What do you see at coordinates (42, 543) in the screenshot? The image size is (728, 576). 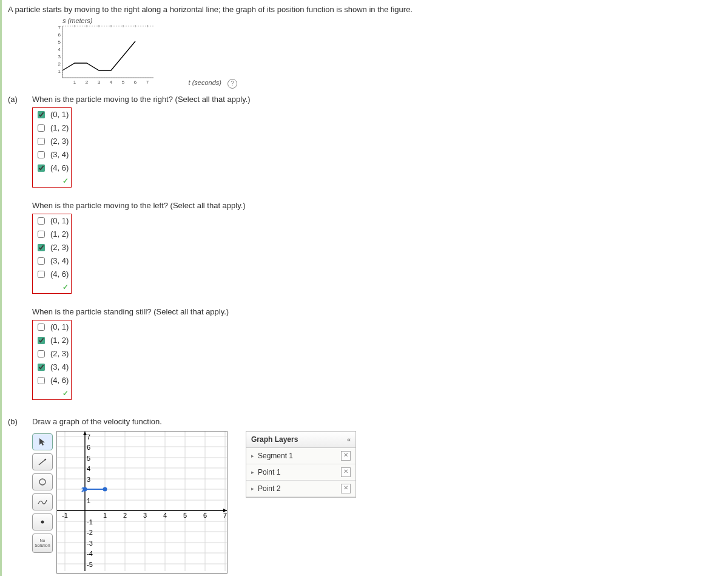 I see `tool-no-solution: NoSolution` at bounding box center [42, 543].